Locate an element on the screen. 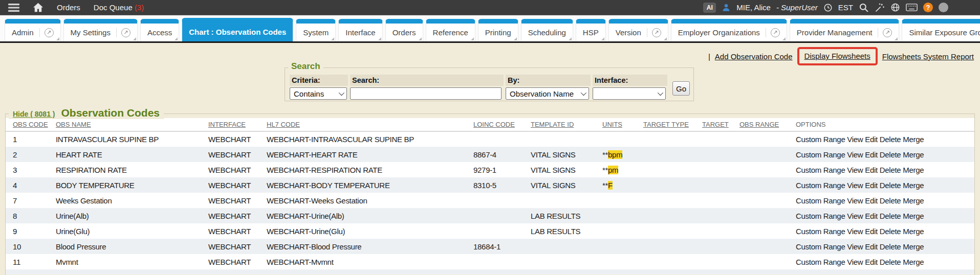 Image resolution: width=980 pixels, height=275 pixels. cell is located at coordinates (502, 262).